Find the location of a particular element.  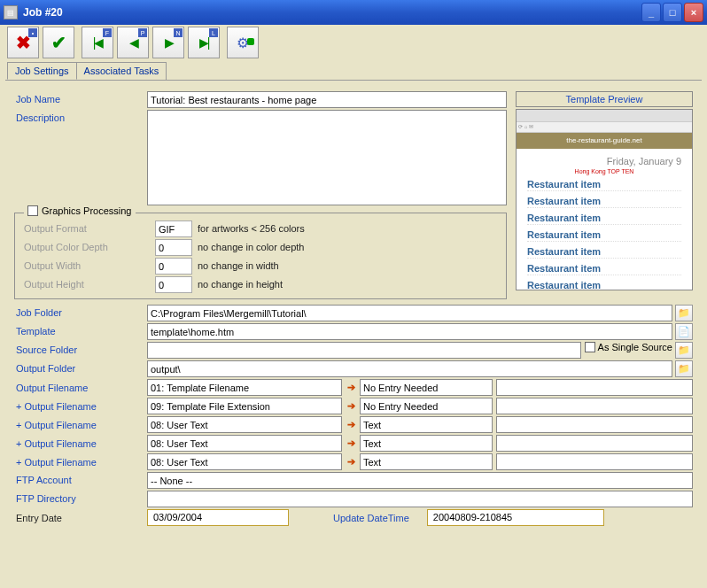

output-filename-0-text is located at coordinates (594, 388).